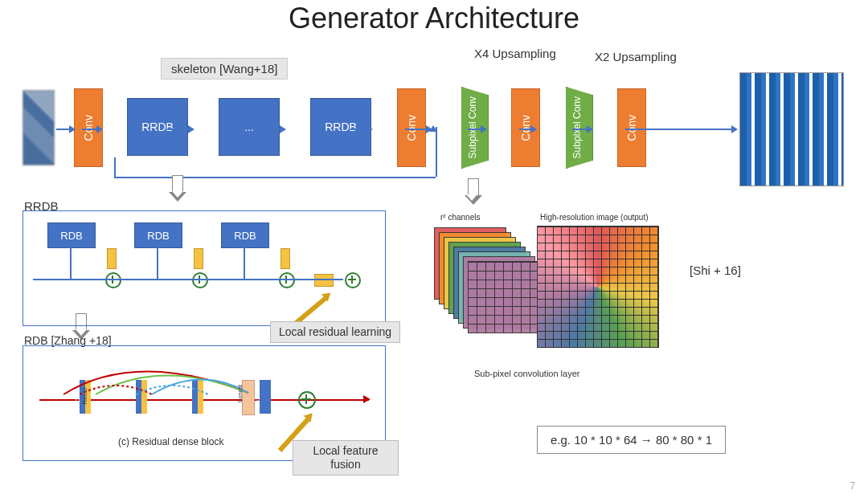 The height and width of the screenshot is (498, 868). Describe the element at coordinates (346, 458) in the screenshot. I see `local-feature-fusion-label: Local feature fusion` at that location.